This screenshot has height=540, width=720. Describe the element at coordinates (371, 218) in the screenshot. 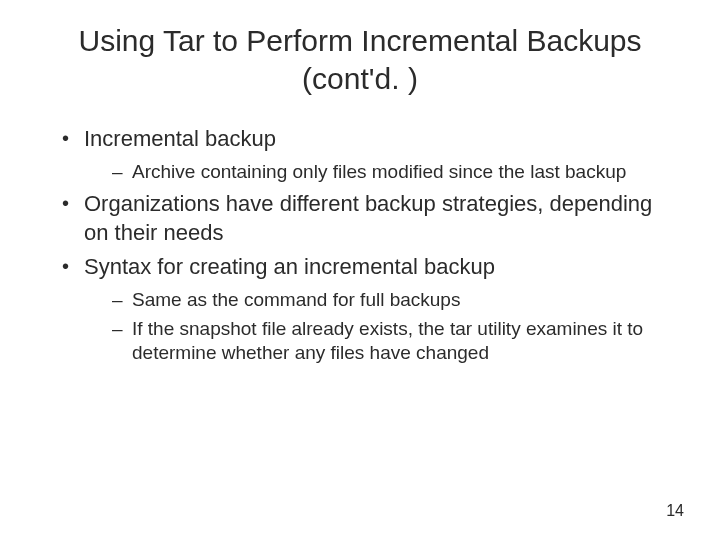

I see `list-item: Organizations have different backup stra…` at that location.